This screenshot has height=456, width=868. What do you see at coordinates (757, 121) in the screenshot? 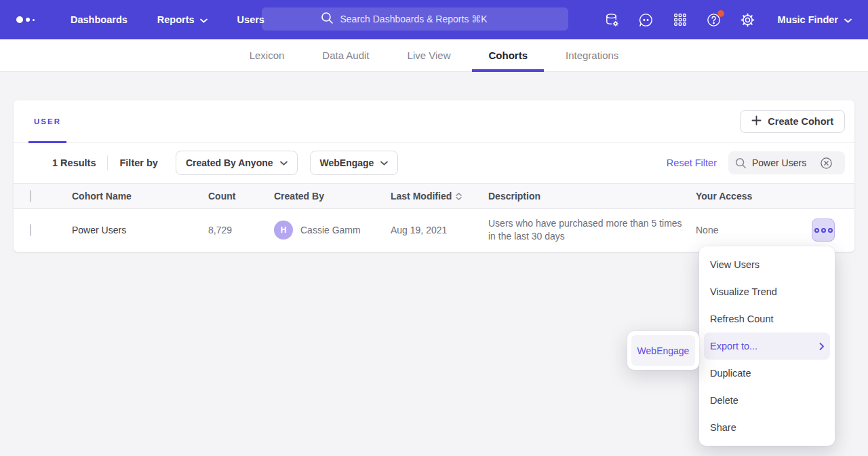
I see `plus-icon` at bounding box center [757, 121].